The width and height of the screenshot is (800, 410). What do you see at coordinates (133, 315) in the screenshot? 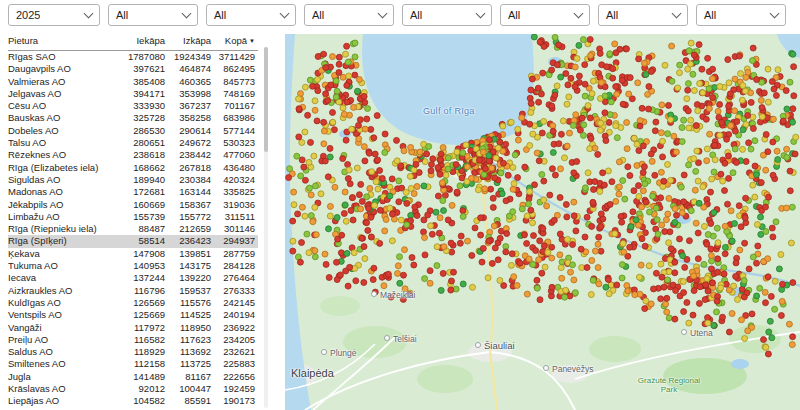
I see `table-row: Ventspils AO125669114525240194` at bounding box center [133, 315].